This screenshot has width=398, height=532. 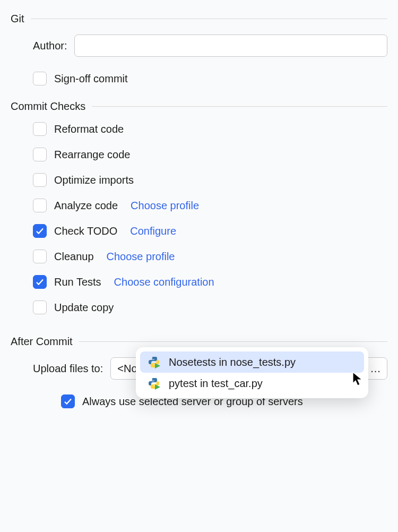 I want to click on commit-checks-section-title: Commit Checks, so click(x=48, y=106).